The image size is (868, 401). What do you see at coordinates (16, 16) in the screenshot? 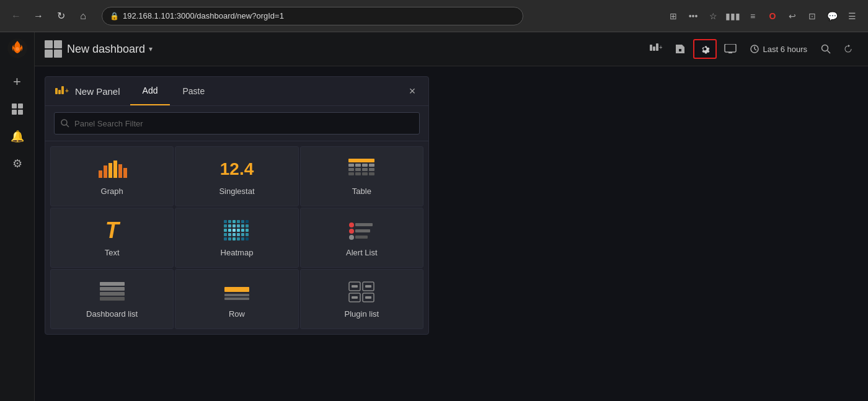
I see `back-button: ←` at bounding box center [16, 16].